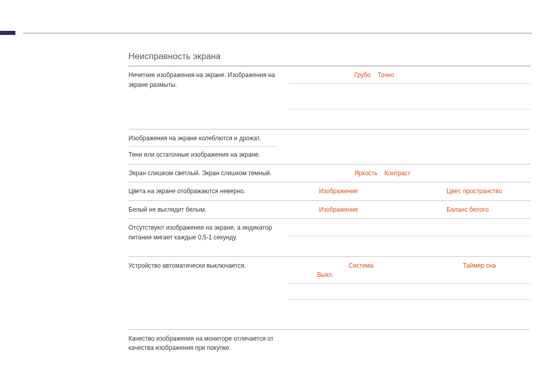 The image size is (555, 392). What do you see at coordinates (397, 173) in the screenshot?
I see `menu-link: Контраст` at bounding box center [397, 173].